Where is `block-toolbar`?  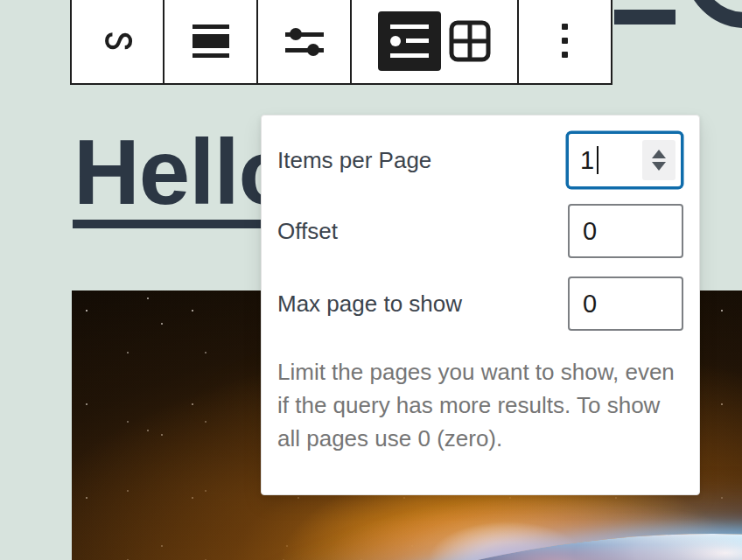
block-toolbar is located at coordinates (341, 42).